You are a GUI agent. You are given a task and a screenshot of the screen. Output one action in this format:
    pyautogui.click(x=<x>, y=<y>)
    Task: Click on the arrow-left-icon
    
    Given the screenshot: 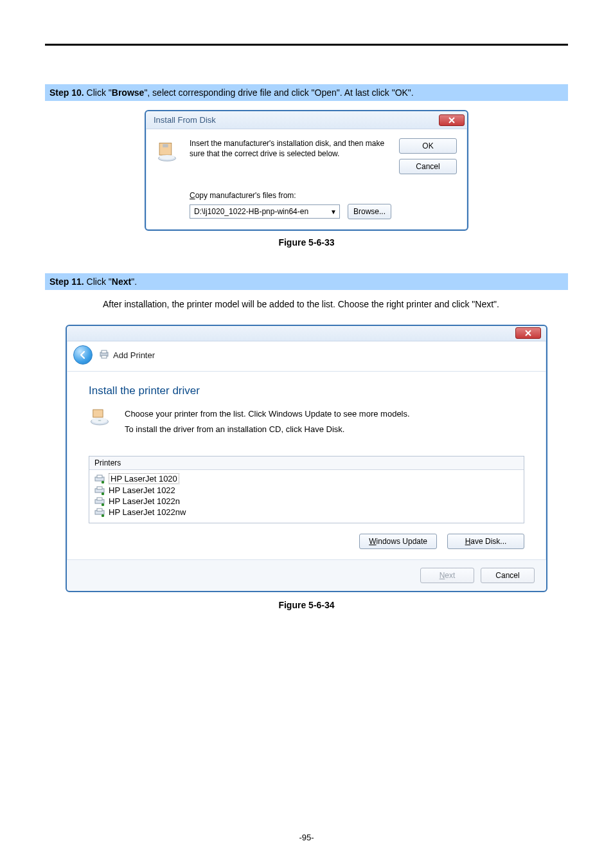 What is the action you would take?
    pyautogui.click(x=83, y=355)
    